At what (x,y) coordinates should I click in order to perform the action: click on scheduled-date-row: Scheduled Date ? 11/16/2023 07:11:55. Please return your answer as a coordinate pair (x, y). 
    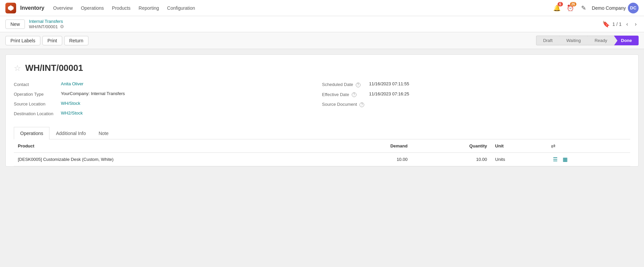
    Looking at the image, I should click on (469, 84).